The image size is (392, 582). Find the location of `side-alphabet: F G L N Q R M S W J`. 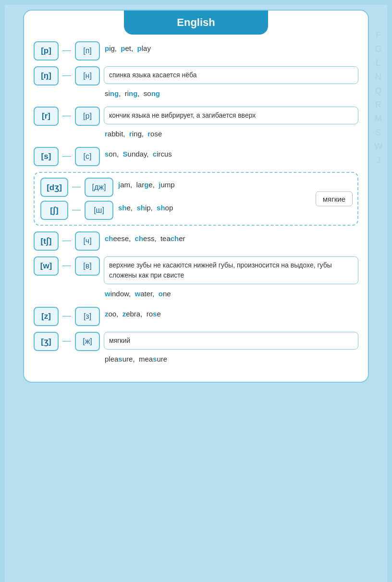

side-alphabet: F G L N Q R M S W J is located at coordinates (379, 98).